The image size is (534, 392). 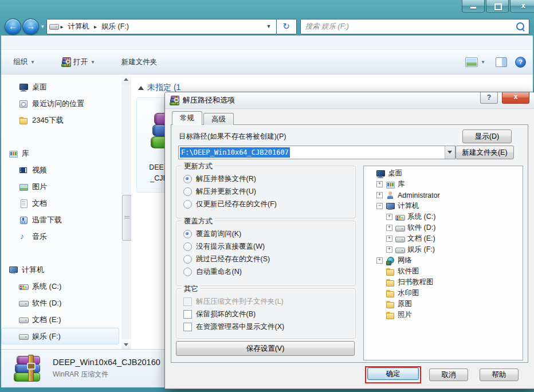 I want to click on history-dropdown-icon: ▾, so click(x=42, y=26).